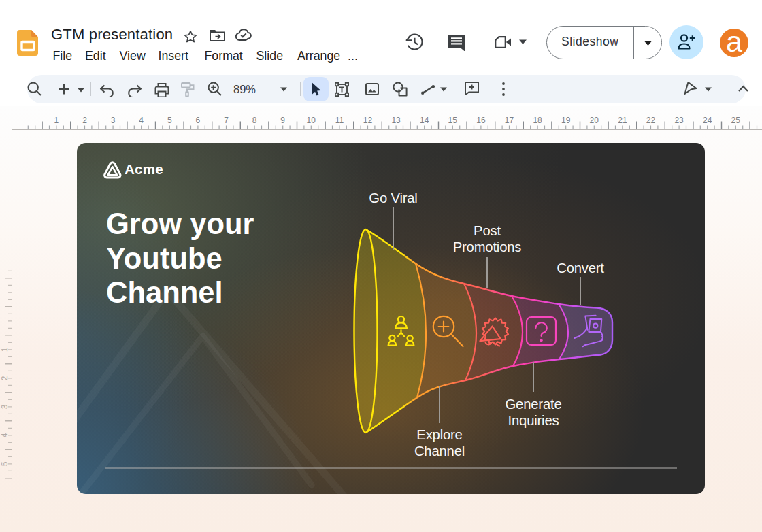 The image size is (762, 532). What do you see at coordinates (440, 435) in the screenshot?
I see `svg-text: Explore` at bounding box center [440, 435].